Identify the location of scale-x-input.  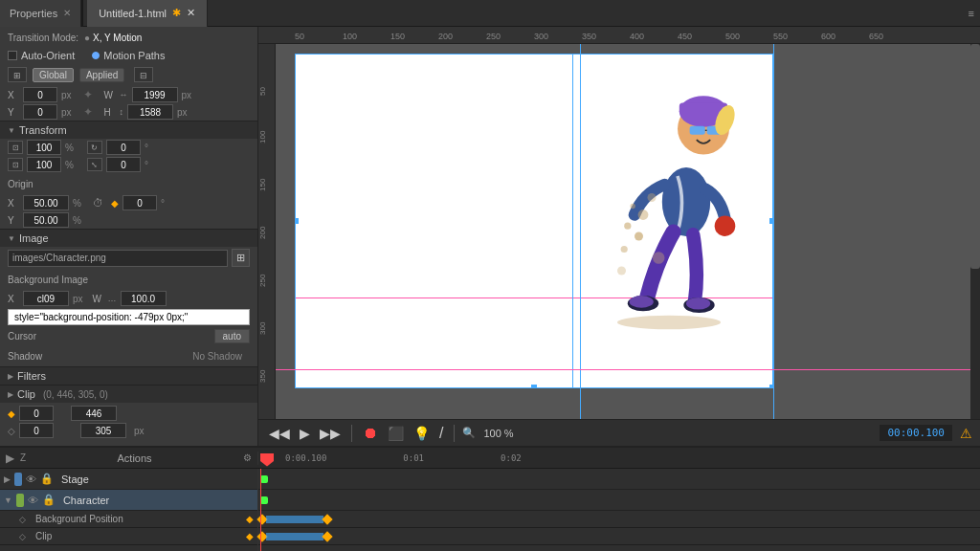
(44, 147).